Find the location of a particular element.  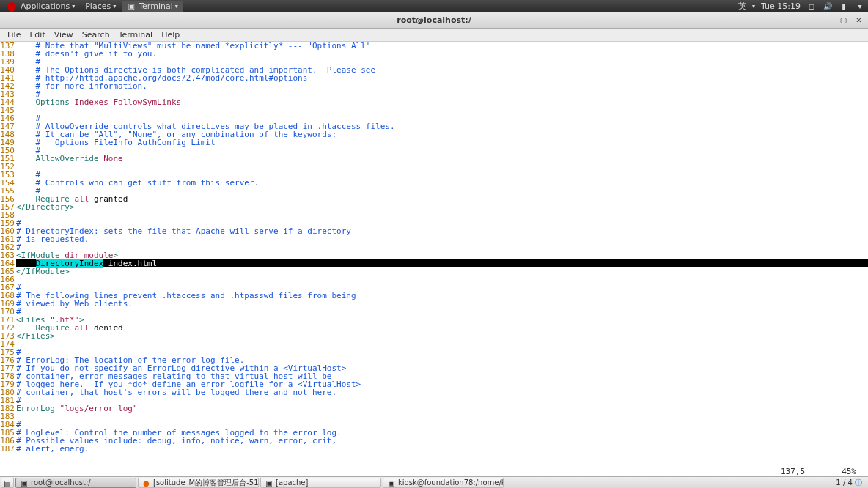

line-content: </Directory> is located at coordinates (442, 207).